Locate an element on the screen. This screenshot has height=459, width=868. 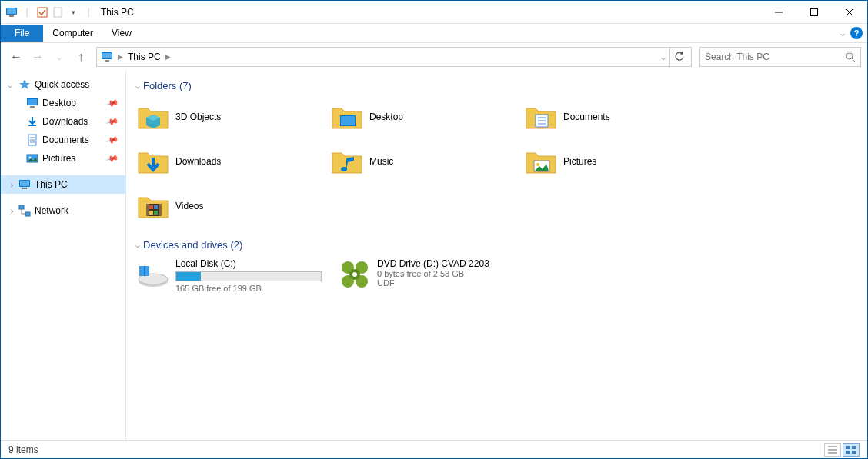
drive-filesystem: UDF is located at coordinates (452, 283).